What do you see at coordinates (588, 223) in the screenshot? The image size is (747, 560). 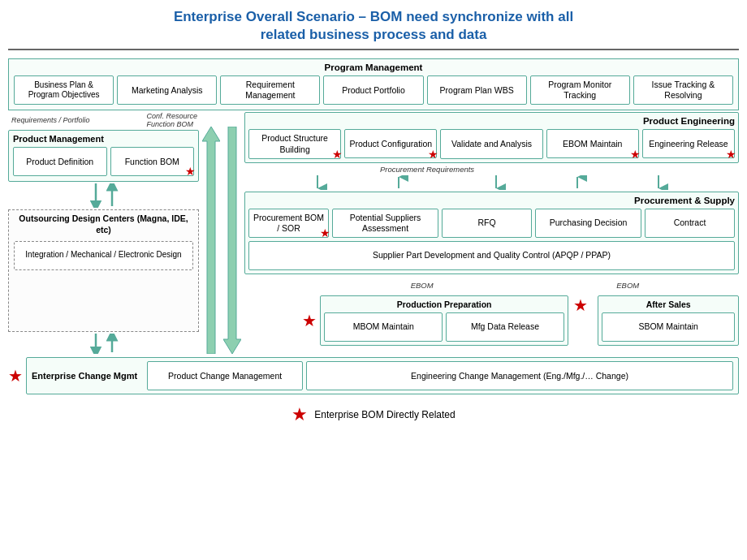 I see `purch-dec-box: Purchasing Decision` at bounding box center [588, 223].